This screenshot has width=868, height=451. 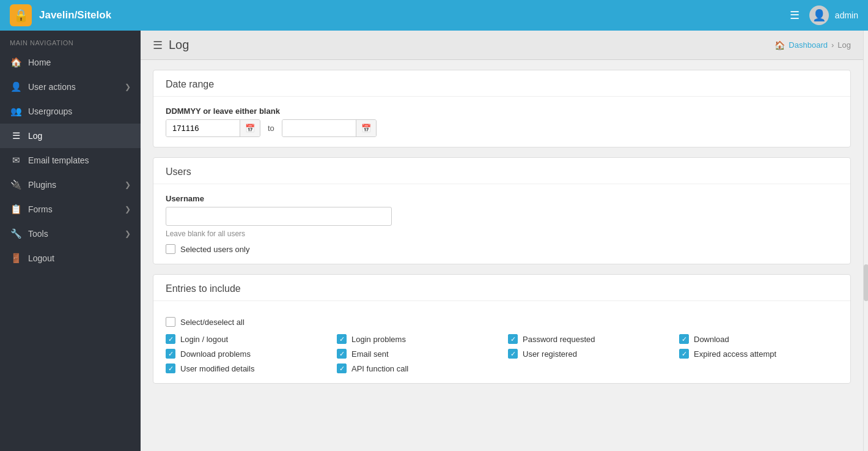 What do you see at coordinates (759, 339) in the screenshot?
I see `entry-item-download: ✓Download` at bounding box center [759, 339].